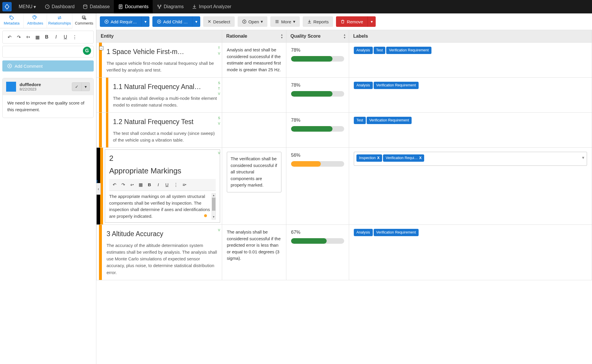 This screenshot has width=592, height=364. Describe the element at coordinates (48, 52) in the screenshot. I see `comment-editor: G` at that location.